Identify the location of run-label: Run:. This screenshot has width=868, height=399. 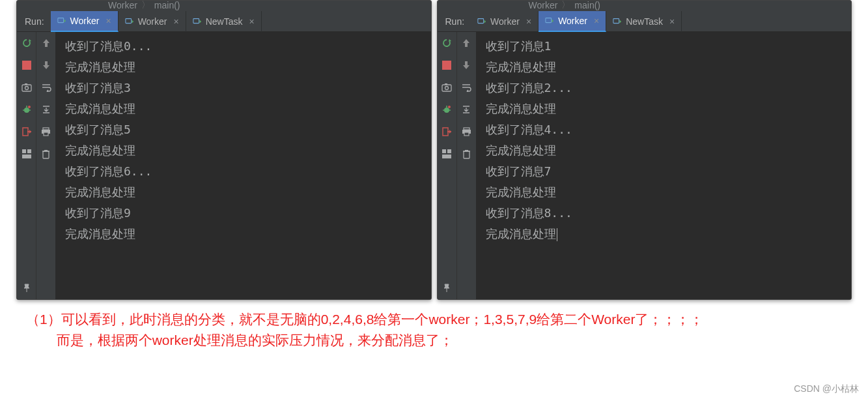
(34, 22).